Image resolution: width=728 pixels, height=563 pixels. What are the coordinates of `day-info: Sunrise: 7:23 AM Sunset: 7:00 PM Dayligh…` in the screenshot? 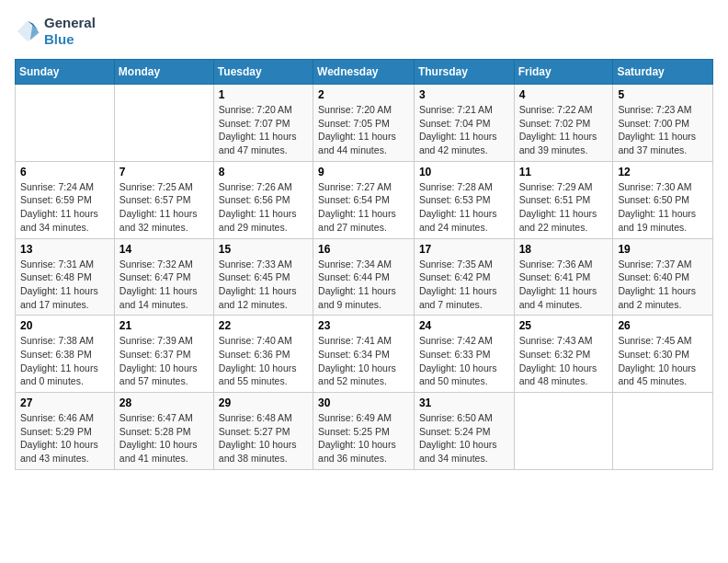 It's located at (663, 131).